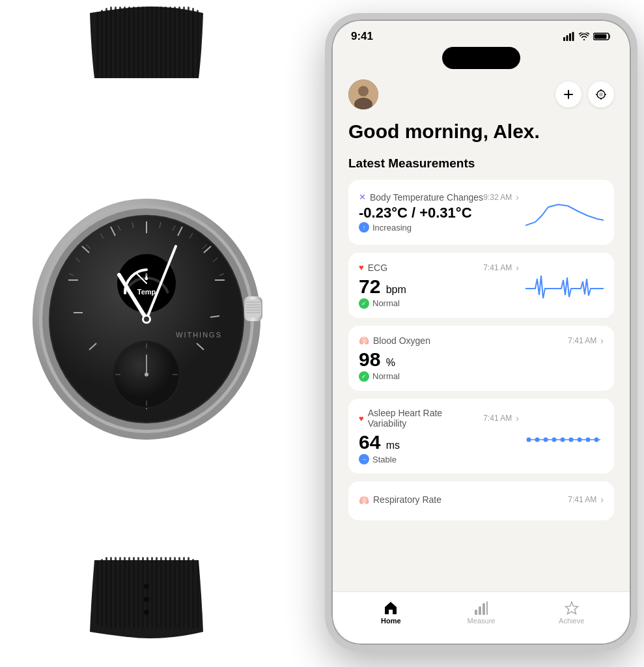  Describe the element at coordinates (569, 36) in the screenshot. I see `signal-icon` at that location.